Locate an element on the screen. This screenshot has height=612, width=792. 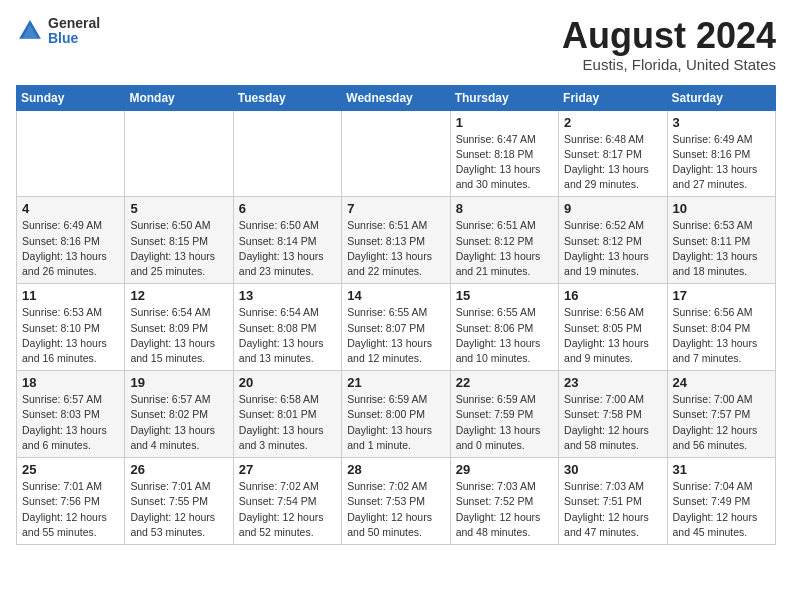
calendar-day-cell: 30Sunrise: 7:03 AMSunset: 7:51 PMDayligh… is located at coordinates (613, 502).